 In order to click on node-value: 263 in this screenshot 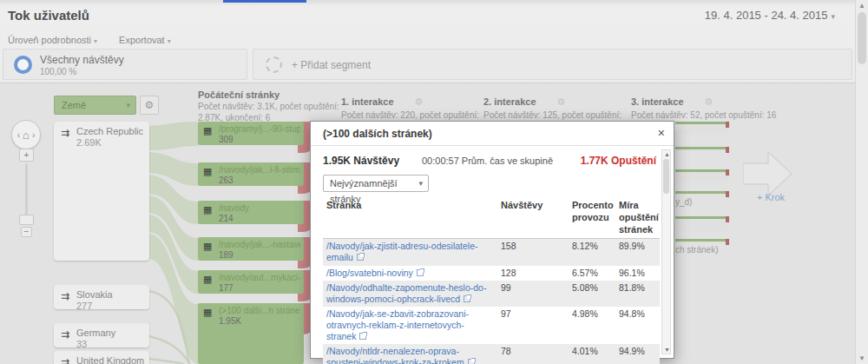, I will do `click(260, 181)`.